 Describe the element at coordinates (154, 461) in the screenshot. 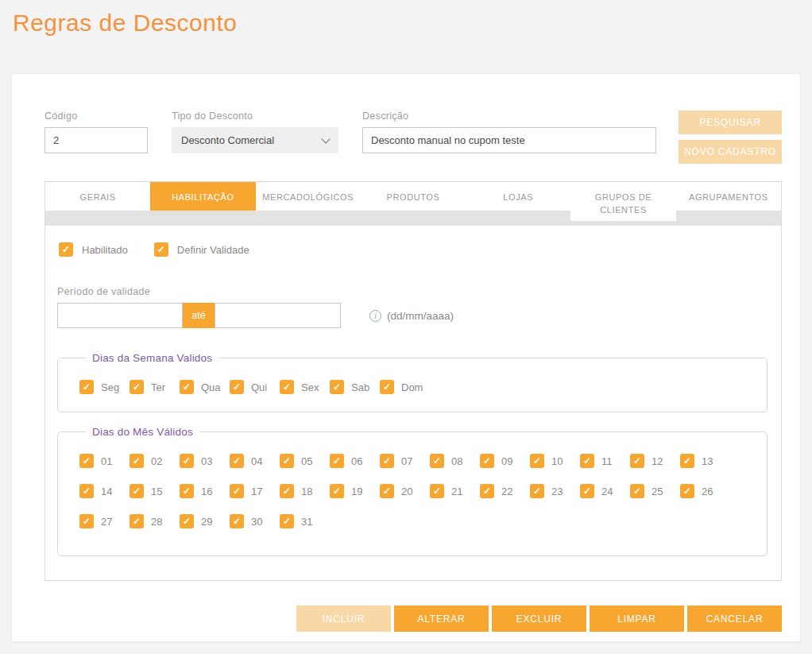

I see `month-day-item: ✓ 02` at that location.